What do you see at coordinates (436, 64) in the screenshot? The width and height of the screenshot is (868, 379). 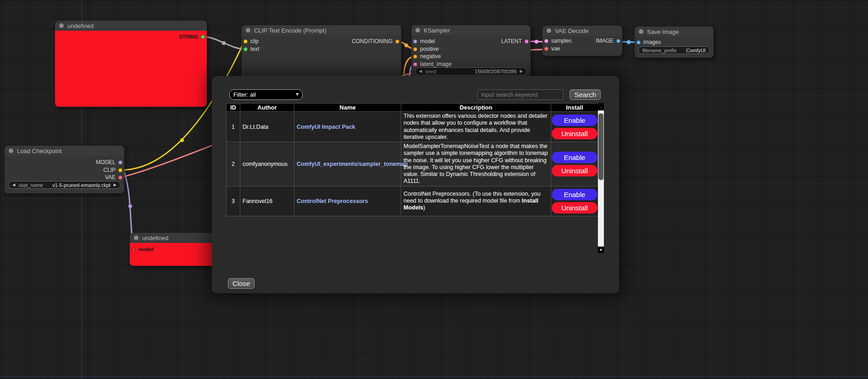 I see `slot-label: latent_image` at bounding box center [436, 64].